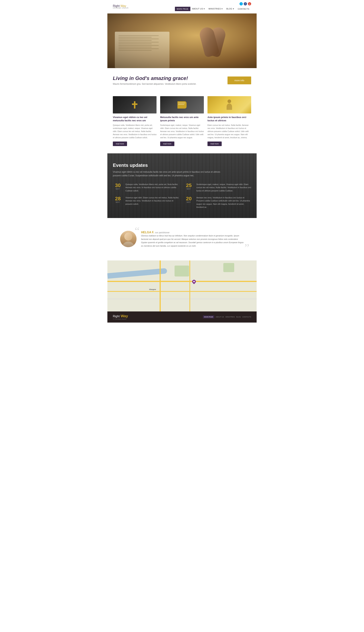  What do you see at coordinates (230, 9) in the screenshot?
I see `nav-blog: BLOG ▾` at bounding box center [230, 9].